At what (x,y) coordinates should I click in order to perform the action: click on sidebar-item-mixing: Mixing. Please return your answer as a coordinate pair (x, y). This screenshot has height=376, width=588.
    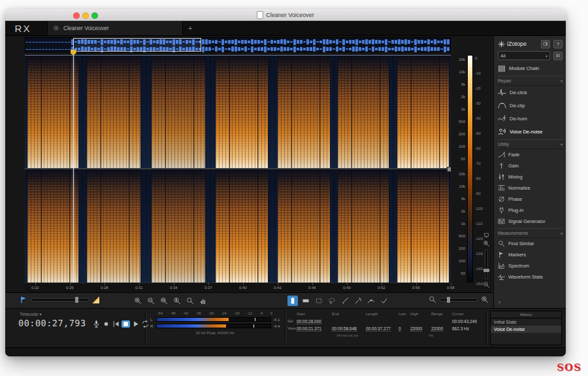
    Looking at the image, I should click on (531, 177).